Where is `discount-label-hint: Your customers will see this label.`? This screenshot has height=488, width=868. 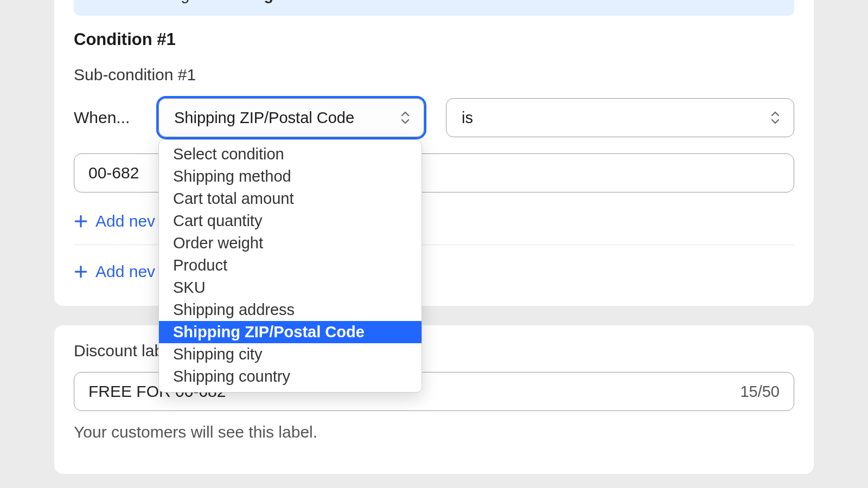 discount-label-hint: Your customers will see this label. is located at coordinates (434, 432).